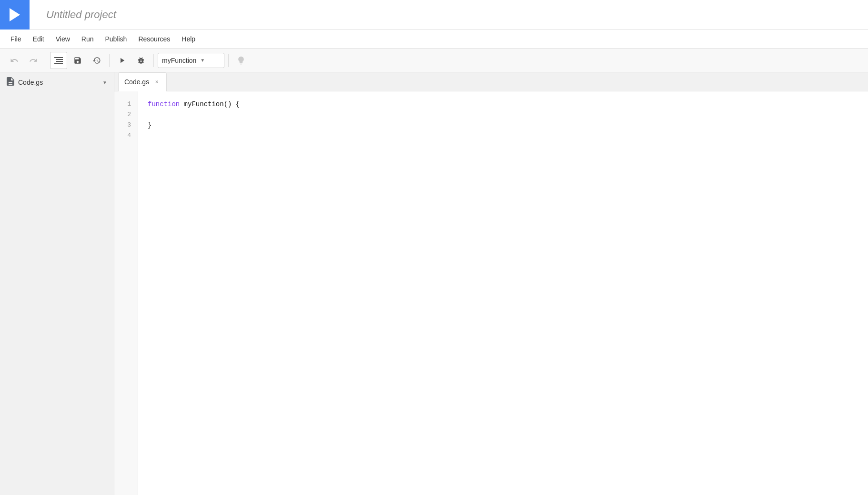 The height and width of the screenshot is (495, 868). Describe the element at coordinates (189, 39) in the screenshot. I see `menu-item-help: Help` at that location.